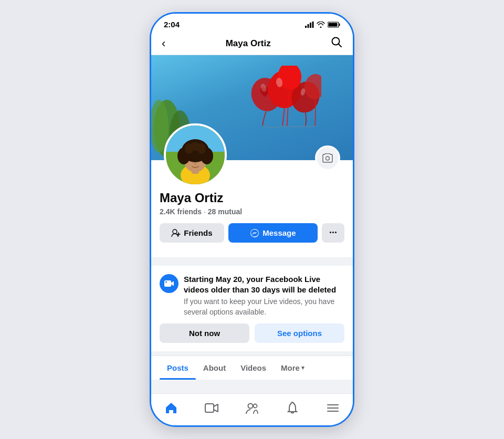 The width and height of the screenshot is (504, 439). What do you see at coordinates (198, 233) in the screenshot?
I see `friends-button-label: Friends` at bounding box center [198, 233].